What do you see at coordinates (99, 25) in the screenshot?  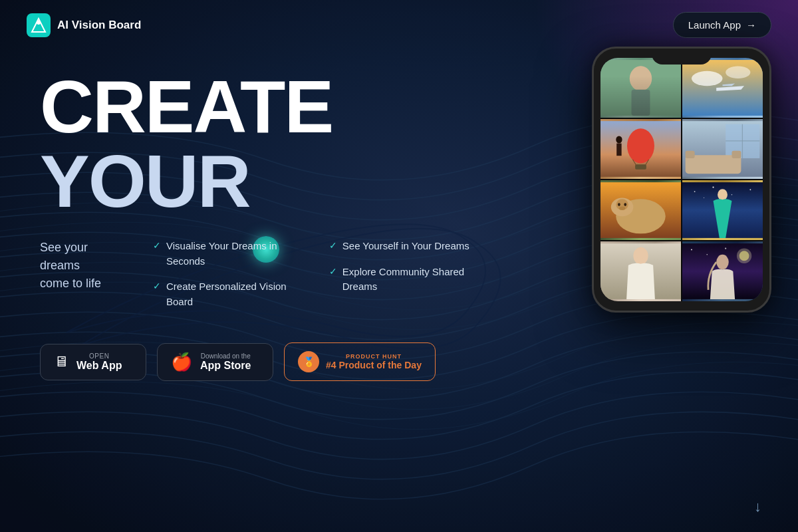 I see `brand-name: AI Vision Board` at bounding box center [99, 25].